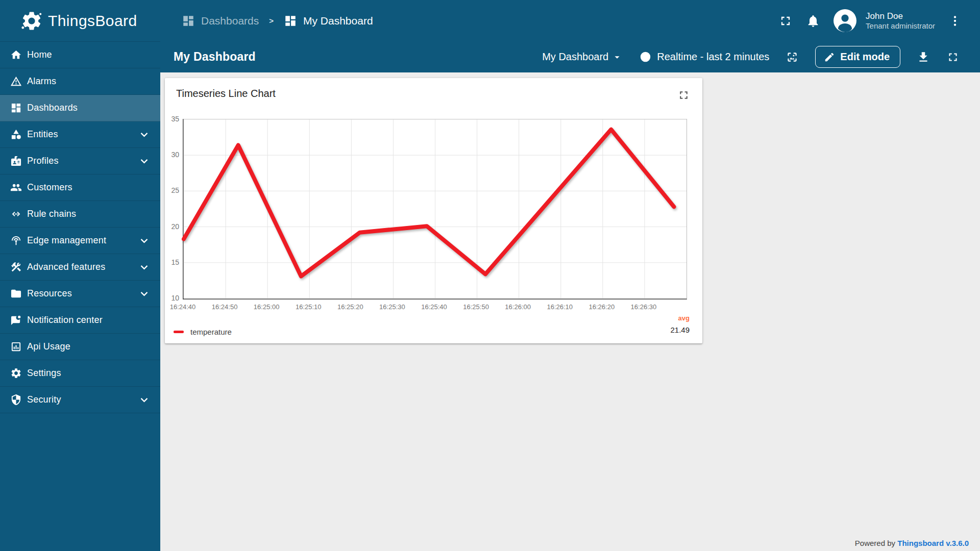  What do you see at coordinates (845, 20) in the screenshot?
I see `user-avatar` at bounding box center [845, 20].